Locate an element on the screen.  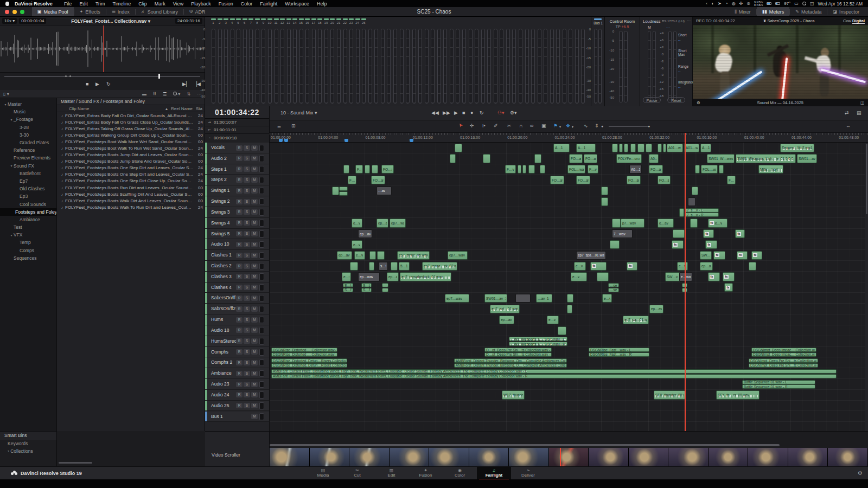
bin-ep7: Ep7 is located at coordinates (28, 181).